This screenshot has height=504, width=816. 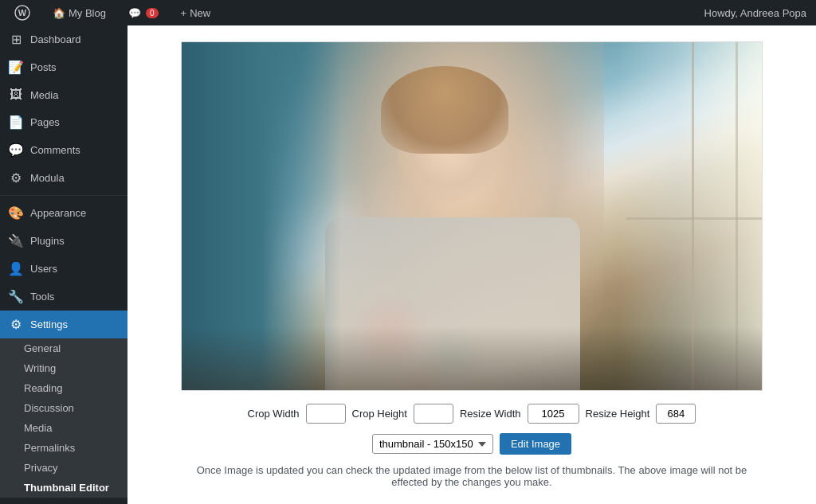 What do you see at coordinates (676, 414) in the screenshot?
I see `resize-height-input` at bounding box center [676, 414].